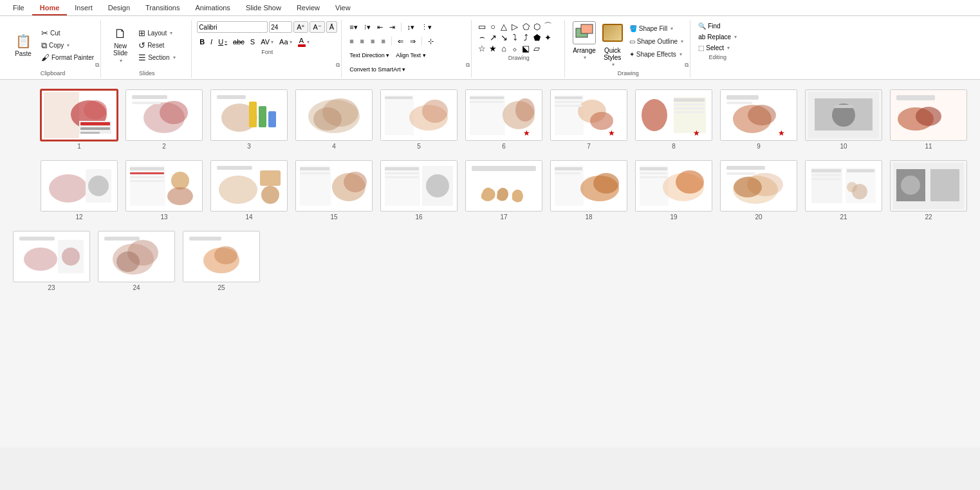 The image size is (980, 490). What do you see at coordinates (212, 8) in the screenshot?
I see `tab-animations: Animations` at bounding box center [212, 8].